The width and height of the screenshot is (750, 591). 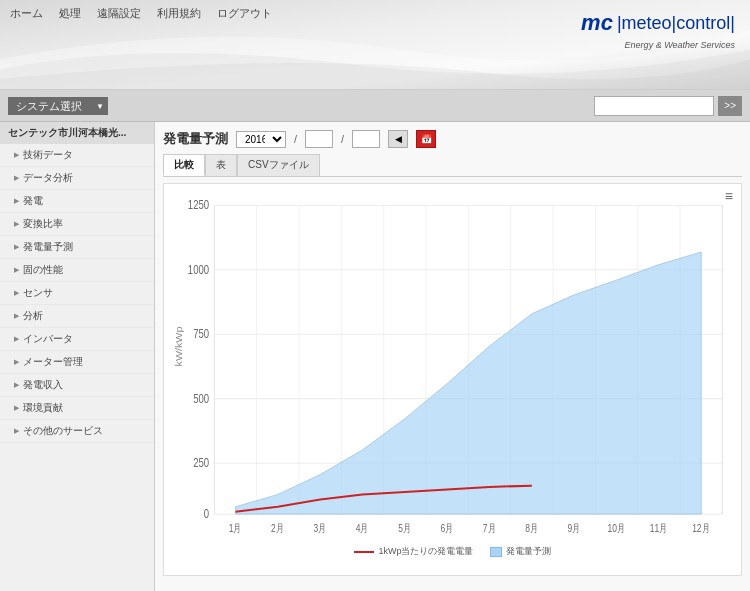 What do you see at coordinates (342, 139) in the screenshot?
I see `slash2: /` at bounding box center [342, 139].